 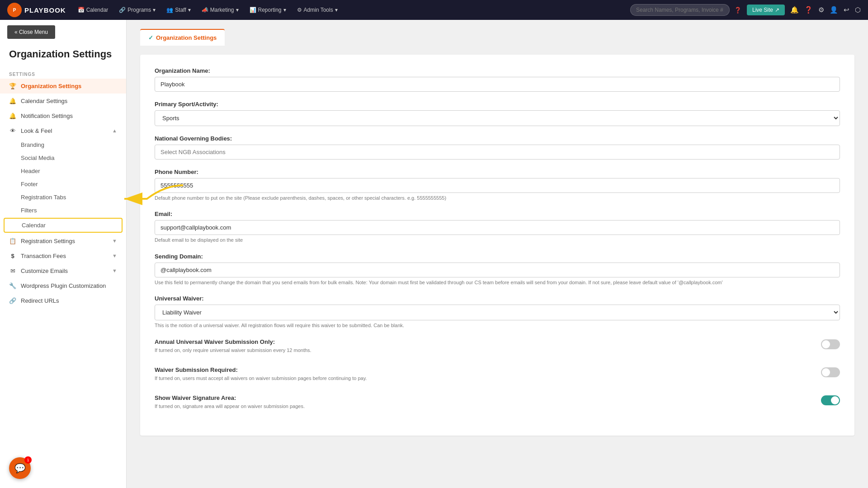 What do you see at coordinates (317, 10) in the screenshot?
I see `nav-admin-tools: ⚙ Admin Tools ▾` at bounding box center [317, 10].